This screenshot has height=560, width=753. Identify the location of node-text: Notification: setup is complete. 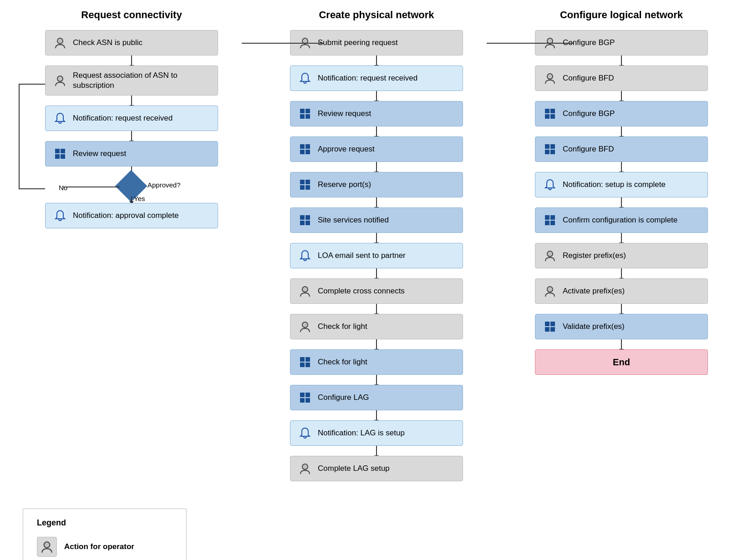
(631, 185).